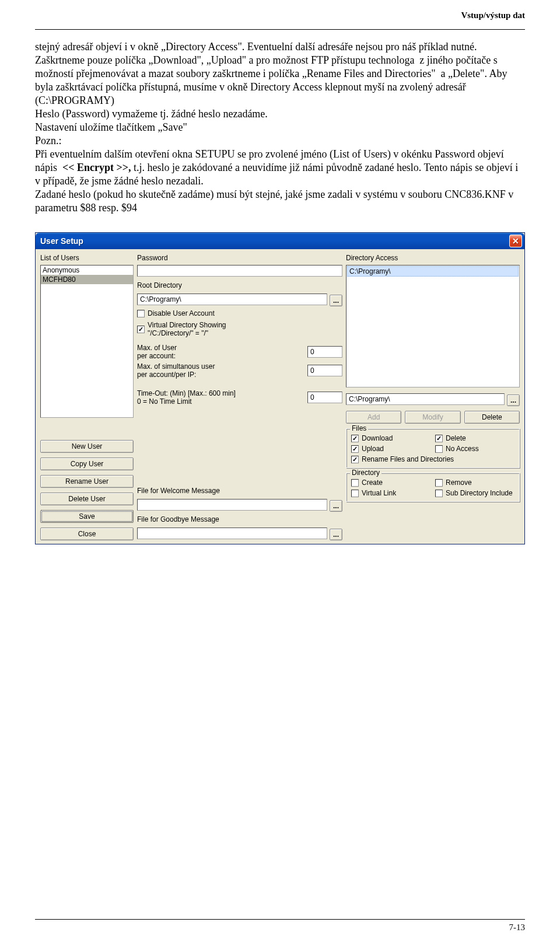  Describe the element at coordinates (280, 29) in the screenshot. I see `header-rule` at that location.